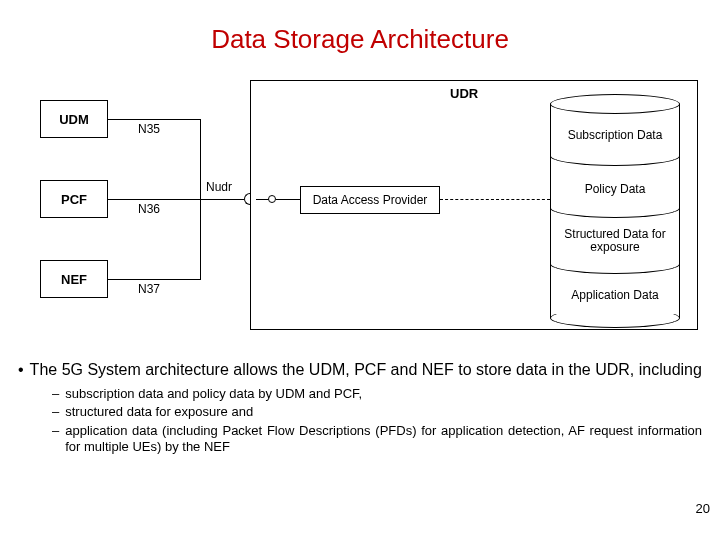 The width and height of the screenshot is (720, 540). Describe the element at coordinates (377, 394) in the screenshot. I see `sub-bullet-1: – subscription data and policy data by U…` at that location.